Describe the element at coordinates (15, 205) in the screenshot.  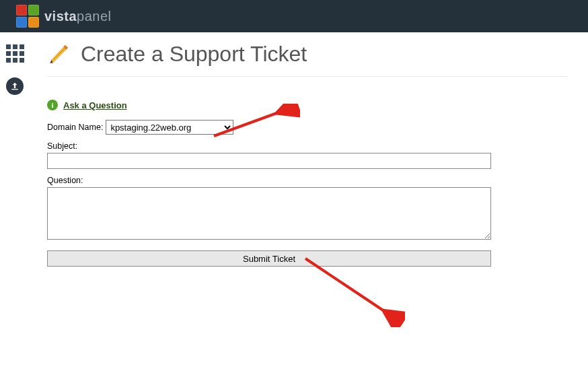
I see `left-sidebar` at that location.